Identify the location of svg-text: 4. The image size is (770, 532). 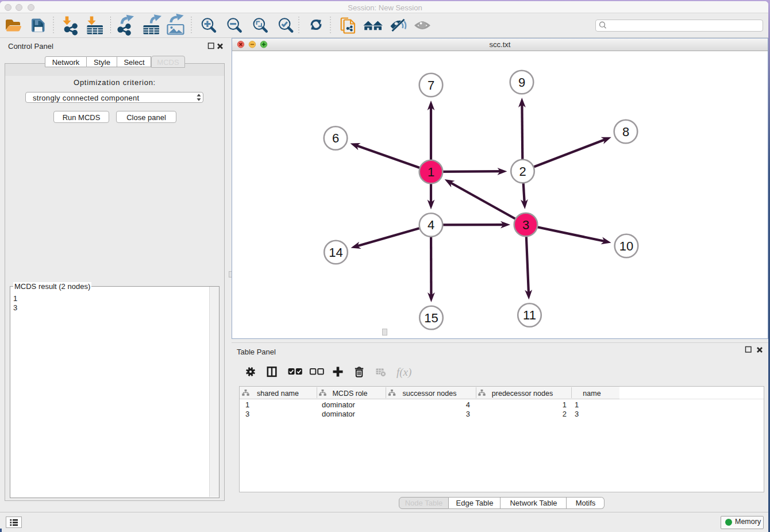
(431, 225).